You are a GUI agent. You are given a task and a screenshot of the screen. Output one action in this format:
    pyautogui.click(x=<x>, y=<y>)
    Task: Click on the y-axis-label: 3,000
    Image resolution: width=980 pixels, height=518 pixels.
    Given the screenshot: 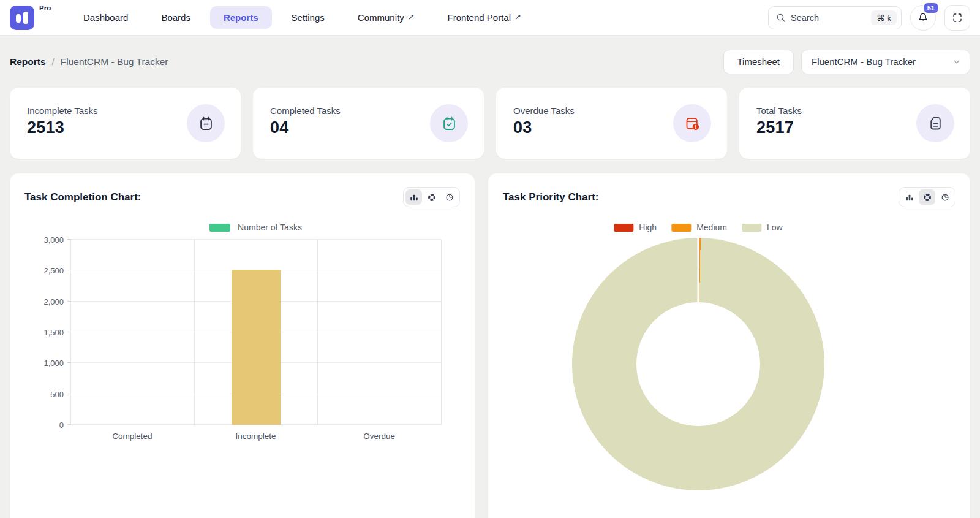 What is the action you would take?
    pyautogui.click(x=54, y=240)
    